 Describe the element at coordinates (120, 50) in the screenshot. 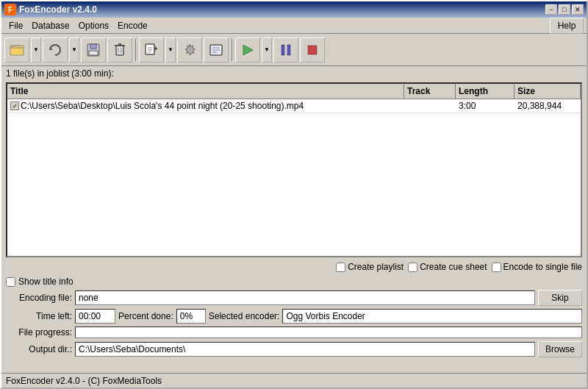

I see `delete-button` at that location.